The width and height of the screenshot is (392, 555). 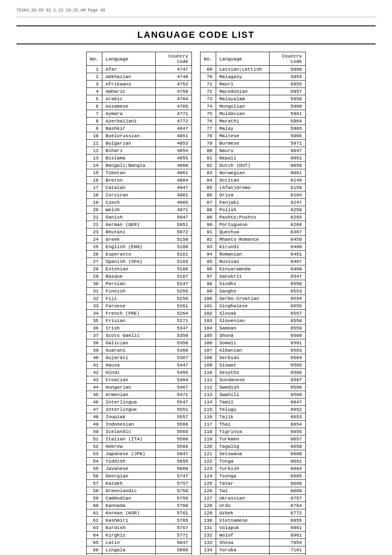 What do you see at coordinates (95, 543) in the screenshot?
I see `row-no: 65` at bounding box center [95, 543].